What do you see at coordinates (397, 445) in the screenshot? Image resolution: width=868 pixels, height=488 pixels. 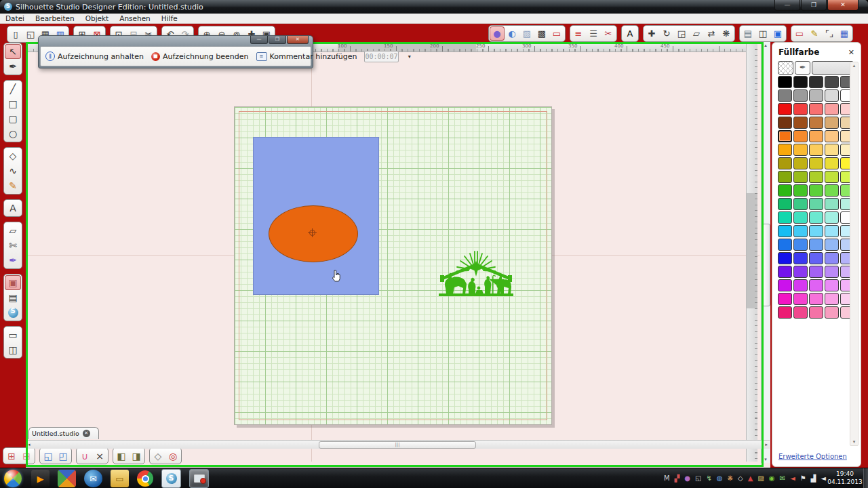 I see `horizontal-scrollbar-thumb: |||` at bounding box center [397, 445].